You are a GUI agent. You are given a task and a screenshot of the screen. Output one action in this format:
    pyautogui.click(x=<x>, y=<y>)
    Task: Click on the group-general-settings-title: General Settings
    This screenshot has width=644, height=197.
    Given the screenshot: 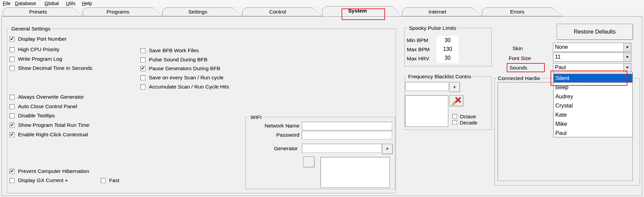 What is the action you would take?
    pyautogui.click(x=31, y=28)
    